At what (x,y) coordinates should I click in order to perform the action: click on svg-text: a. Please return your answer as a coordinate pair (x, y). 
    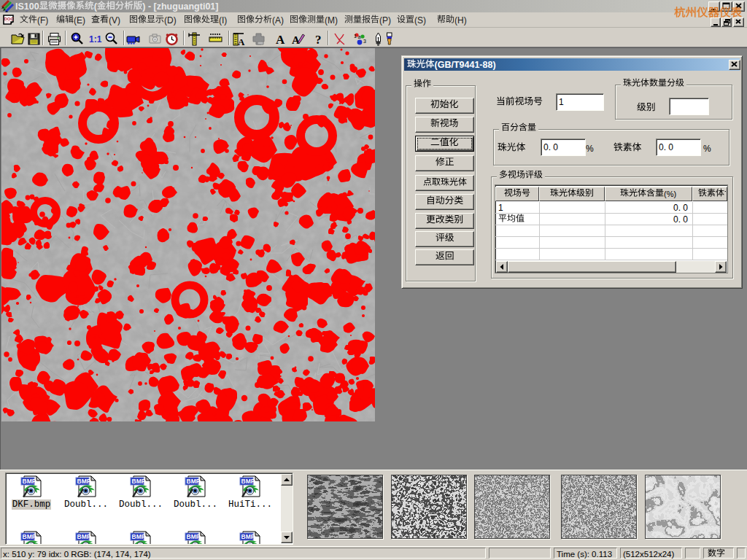
    Looking at the image, I should click on (360, 36).